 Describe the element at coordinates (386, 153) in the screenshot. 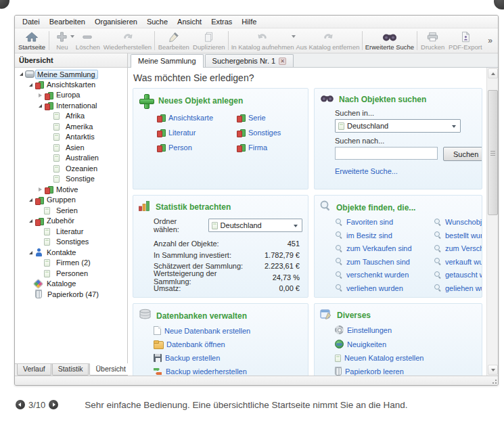

I see `search-input` at that location.